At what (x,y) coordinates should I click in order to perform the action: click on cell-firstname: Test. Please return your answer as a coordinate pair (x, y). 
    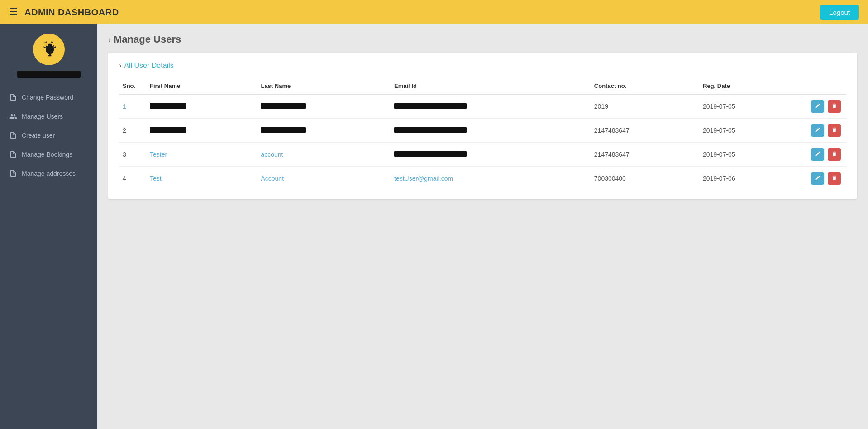
    Looking at the image, I should click on (202, 178).